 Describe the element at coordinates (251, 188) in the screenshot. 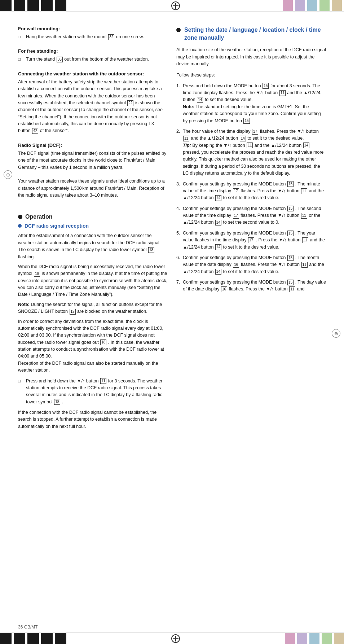

I see `steps-list: 1. Press and hold down the MODE button 1…` at that location.